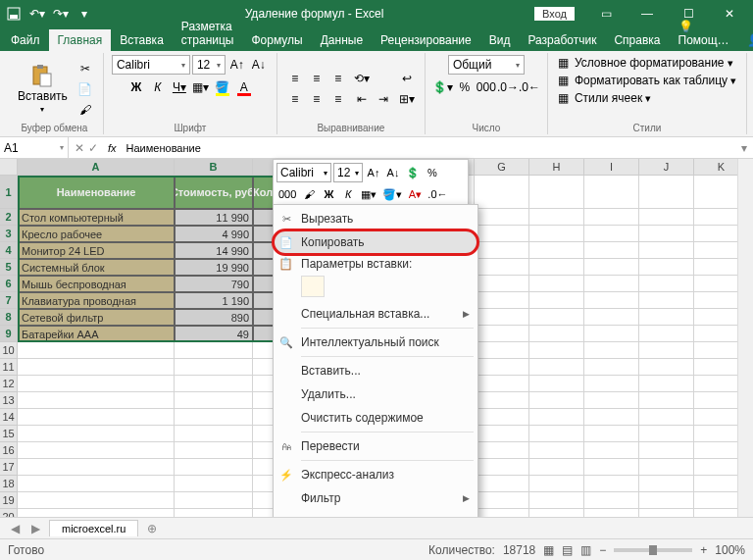  Describe the element at coordinates (486, 87) in the screenshot. I see `comma-icon: 000` at that location.